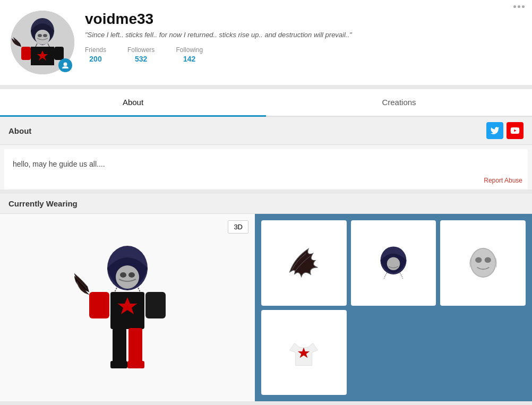 The image size is (532, 405). Describe the element at coordinates (304, 352) in the screenshot. I see `item-thumb-shirt` at that location.